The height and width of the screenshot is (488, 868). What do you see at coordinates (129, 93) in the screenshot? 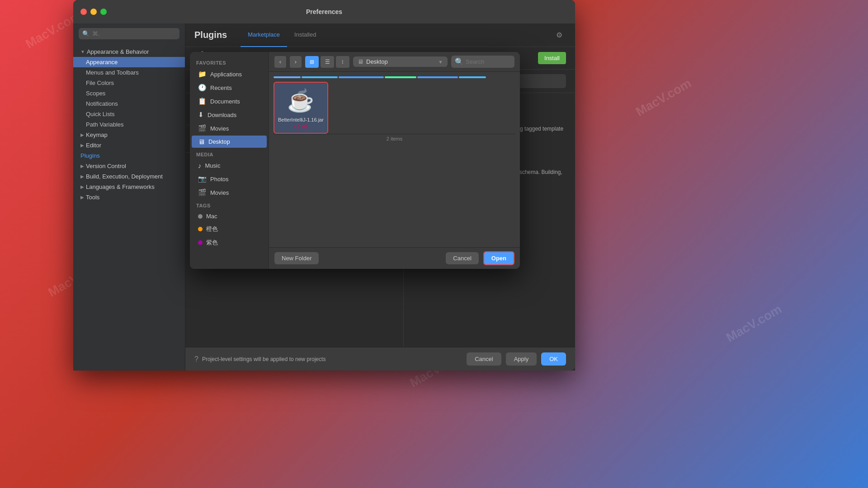
I see `sidebar-item-scopes: Scopes` at bounding box center [129, 93].